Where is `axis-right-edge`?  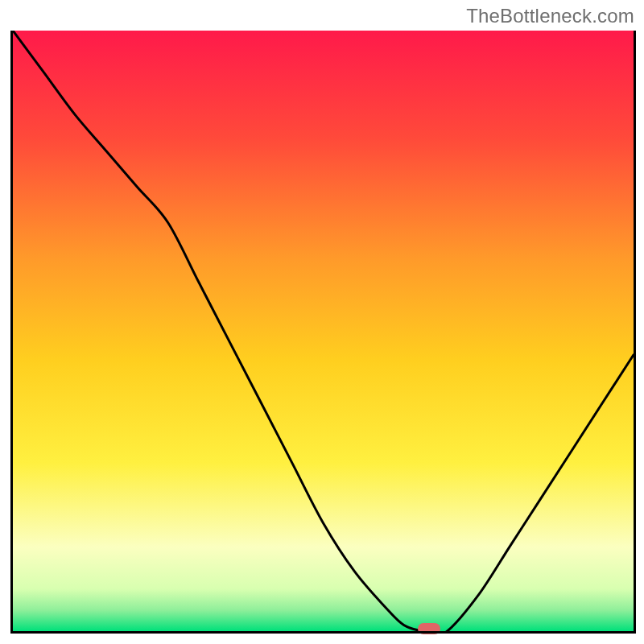 axis-right-edge is located at coordinates (634, 332).